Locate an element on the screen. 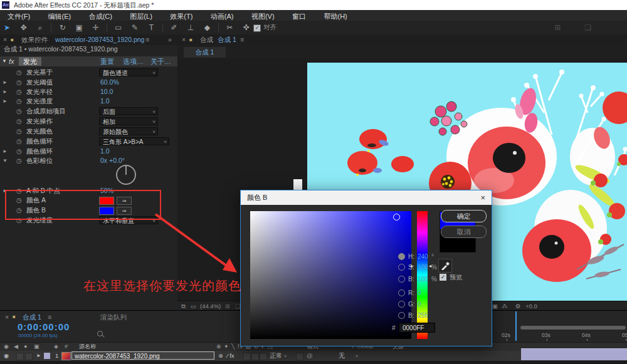 The image size is (627, 364). s-value: 100 is located at coordinates (423, 267).